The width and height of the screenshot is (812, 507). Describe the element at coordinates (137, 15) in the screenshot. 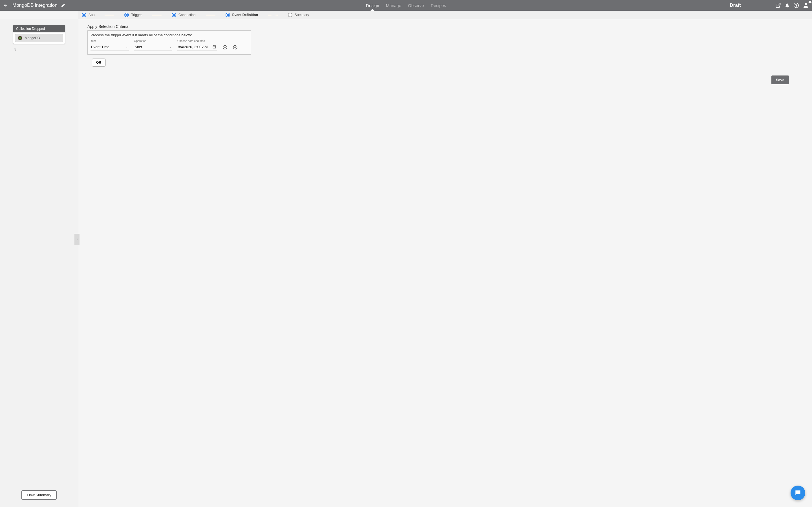

I see `step-label: Trigger` at that location.